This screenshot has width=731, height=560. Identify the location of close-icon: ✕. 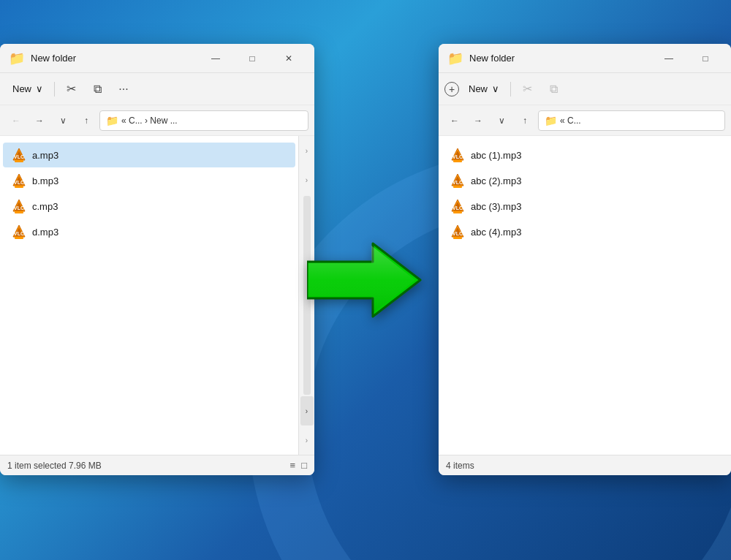
(289, 58).